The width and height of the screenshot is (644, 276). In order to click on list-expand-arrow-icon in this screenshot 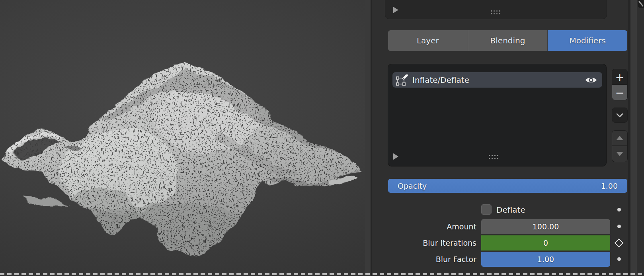, I will do `click(396, 157)`.